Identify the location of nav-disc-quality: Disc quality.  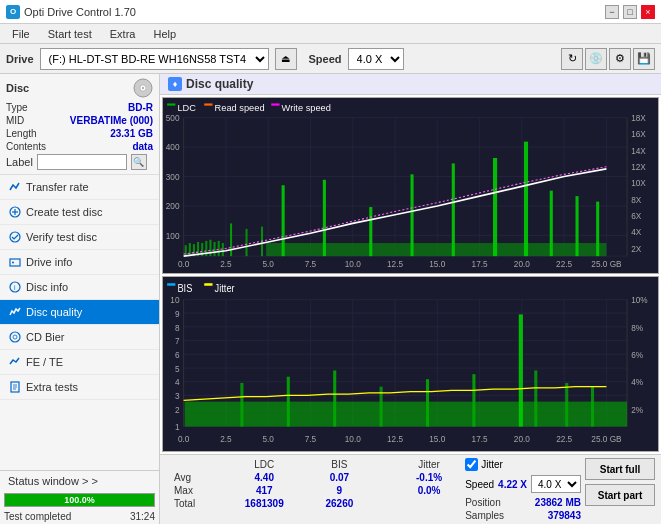
(80, 312).